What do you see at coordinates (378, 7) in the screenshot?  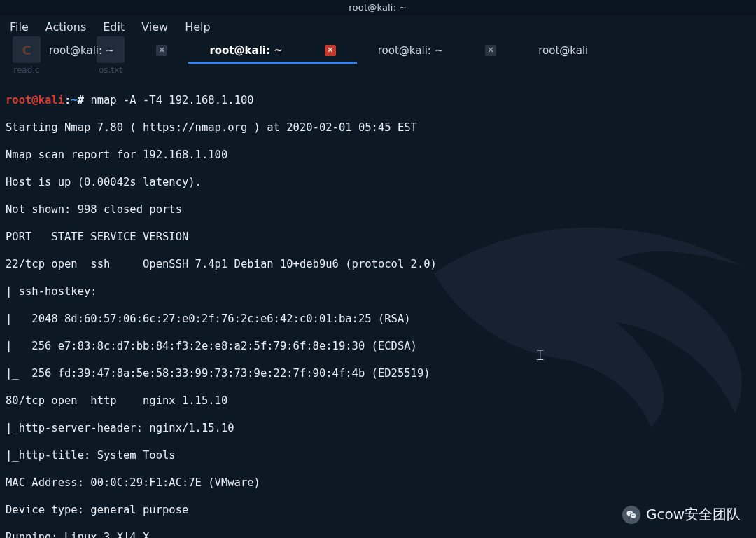 I see `window-title: root@kali: ~` at bounding box center [378, 7].